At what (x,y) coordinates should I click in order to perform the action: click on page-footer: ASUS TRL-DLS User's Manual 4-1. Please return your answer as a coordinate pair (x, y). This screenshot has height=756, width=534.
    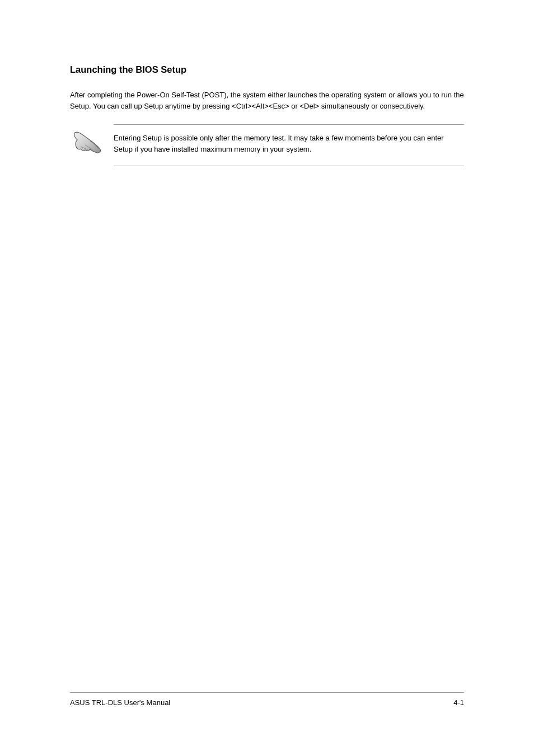
    Looking at the image, I should click on (267, 699).